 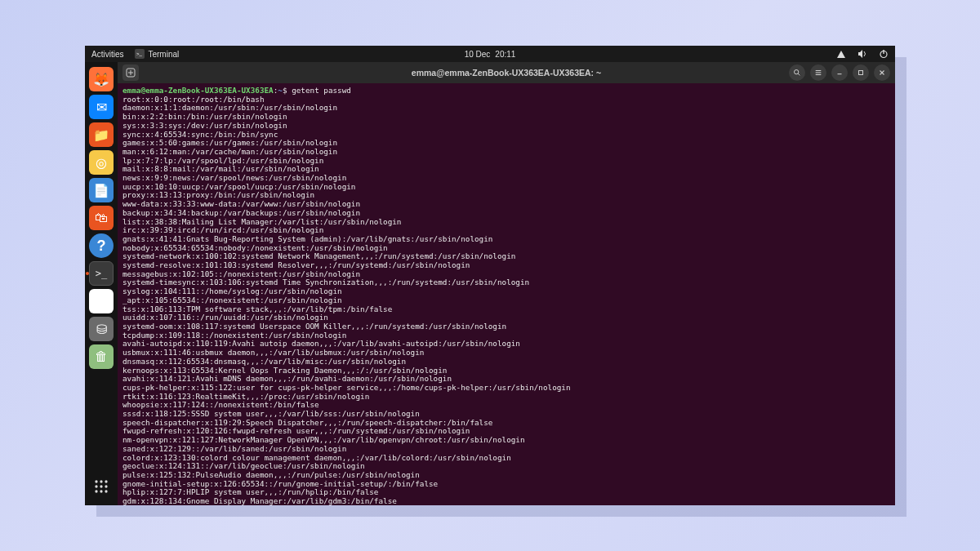 What do you see at coordinates (840, 73) in the screenshot?
I see `minimize-button` at bounding box center [840, 73].